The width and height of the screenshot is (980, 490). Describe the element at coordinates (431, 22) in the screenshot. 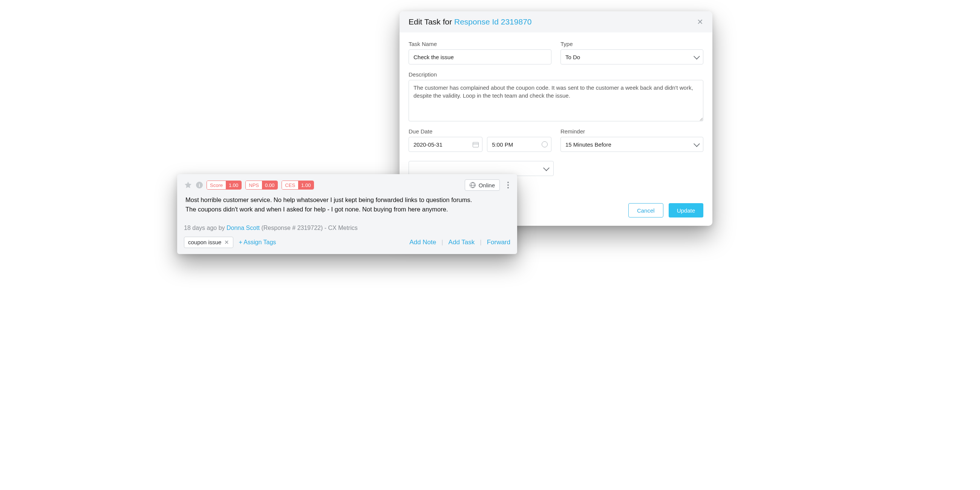

I see `modal-title-prefix: Edit Task for` at that location.